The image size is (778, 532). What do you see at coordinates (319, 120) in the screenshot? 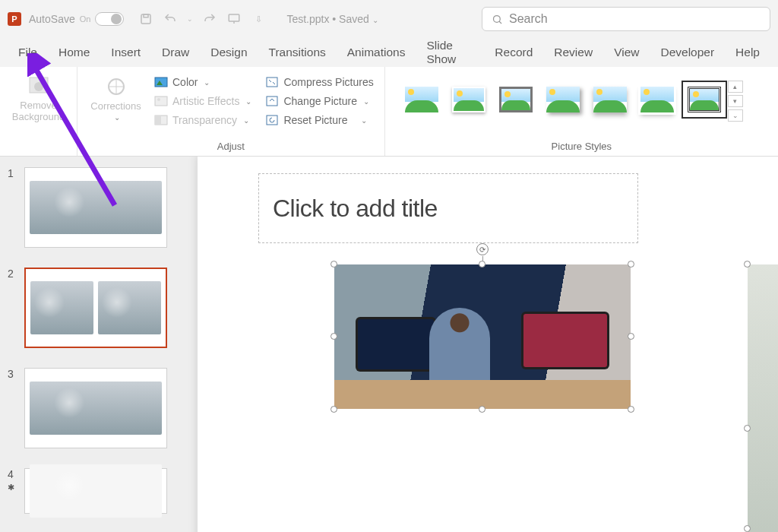
I see `reset-picture-button: Reset Picture⌄` at bounding box center [319, 120].